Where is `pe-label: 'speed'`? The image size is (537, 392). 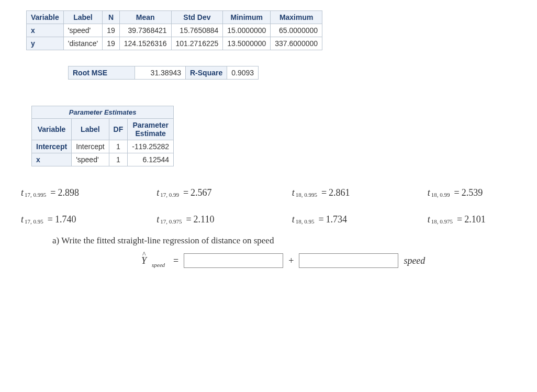 pe-label: 'speed' is located at coordinates (90, 160).